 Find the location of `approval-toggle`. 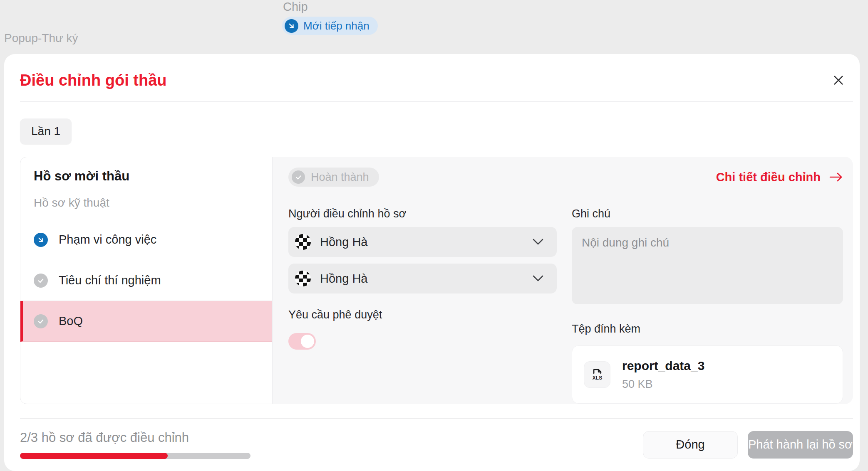

approval-toggle is located at coordinates (302, 341).